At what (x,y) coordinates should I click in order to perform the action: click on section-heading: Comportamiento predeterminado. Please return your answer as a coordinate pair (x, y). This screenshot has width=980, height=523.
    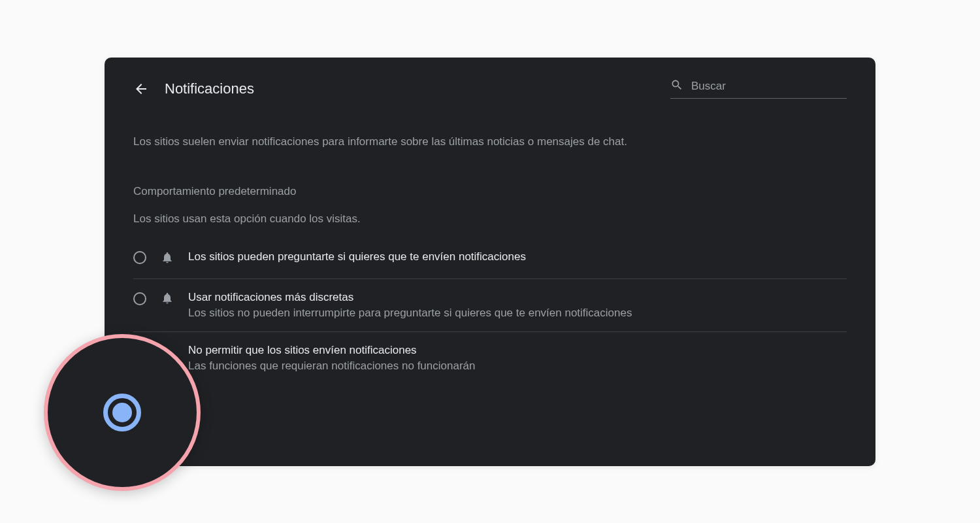
    Looking at the image, I should click on (490, 192).